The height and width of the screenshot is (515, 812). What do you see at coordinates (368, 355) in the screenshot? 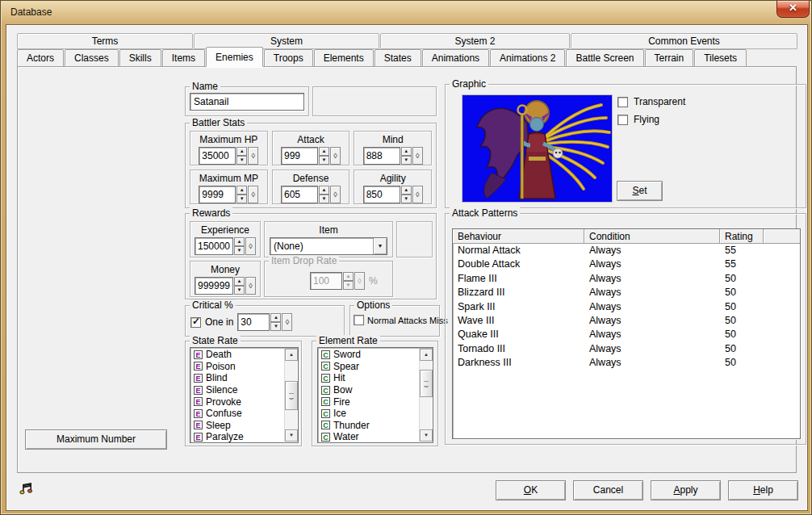
I see `element-rate-item: CSword` at bounding box center [368, 355].